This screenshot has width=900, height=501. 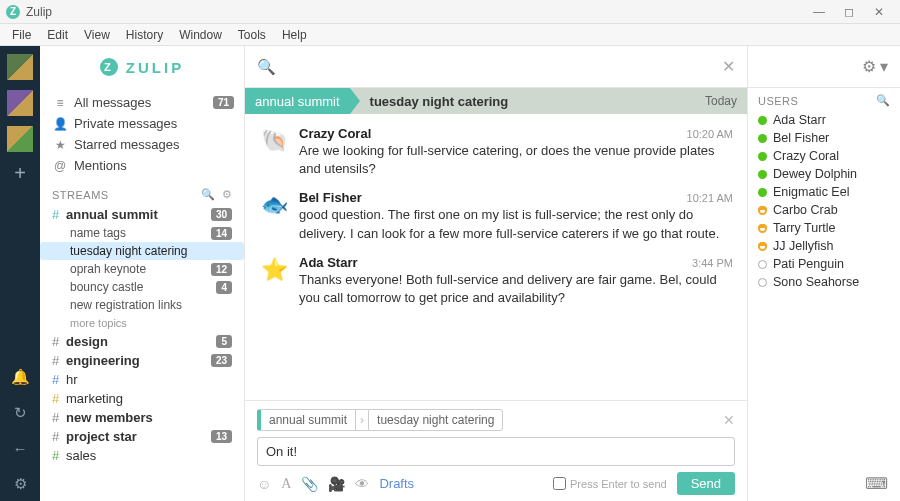 What do you see at coordinates (20, 484) in the screenshot?
I see `gear-icon: ⚙` at bounding box center [20, 484].